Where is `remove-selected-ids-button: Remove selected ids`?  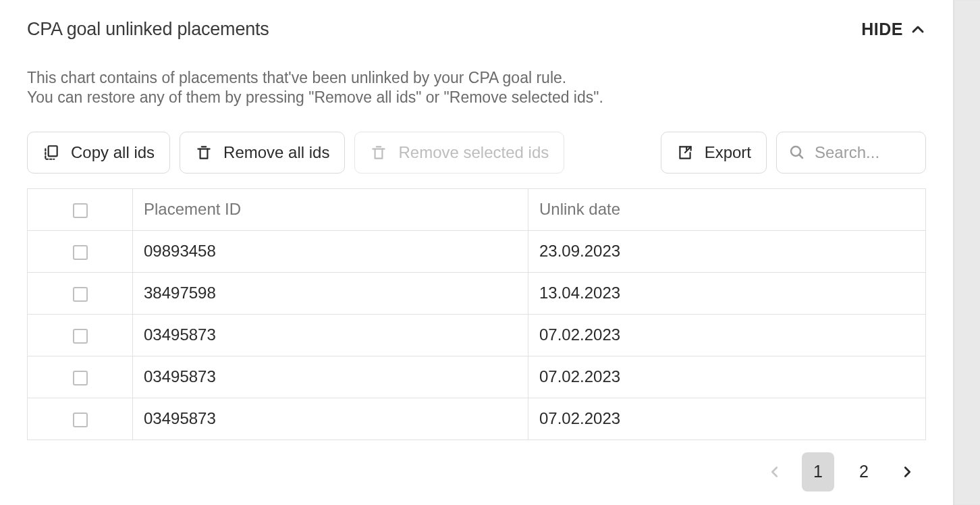 remove-selected-ids-button: Remove selected ids is located at coordinates (459, 153).